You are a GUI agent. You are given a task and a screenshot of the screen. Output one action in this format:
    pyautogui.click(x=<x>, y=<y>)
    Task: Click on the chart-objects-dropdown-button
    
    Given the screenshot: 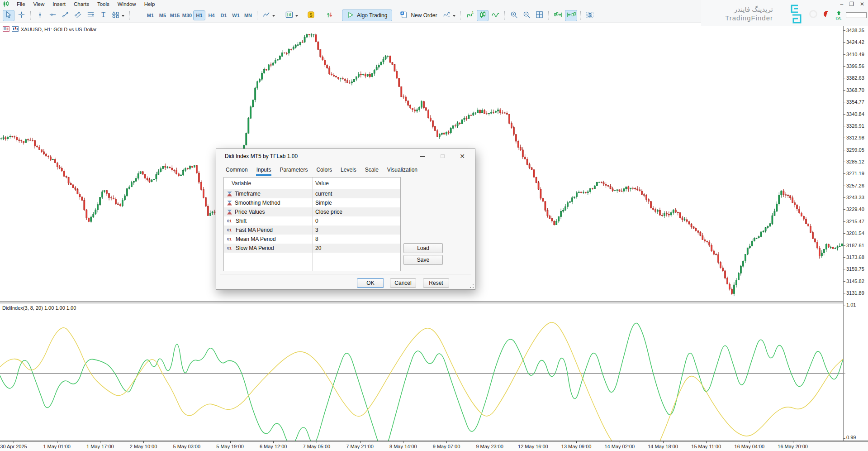 What is the action you would take?
    pyautogui.click(x=449, y=15)
    